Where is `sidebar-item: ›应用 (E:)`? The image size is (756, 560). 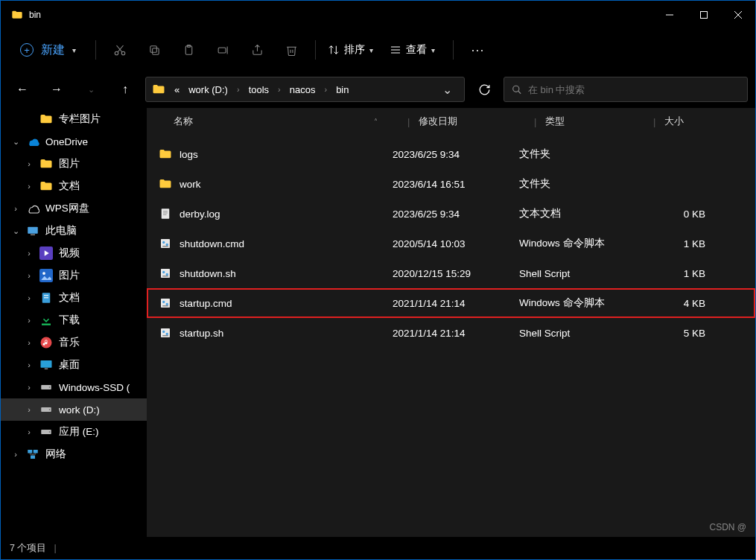 sidebar-item: ›应用 (E:) is located at coordinates (74, 432).